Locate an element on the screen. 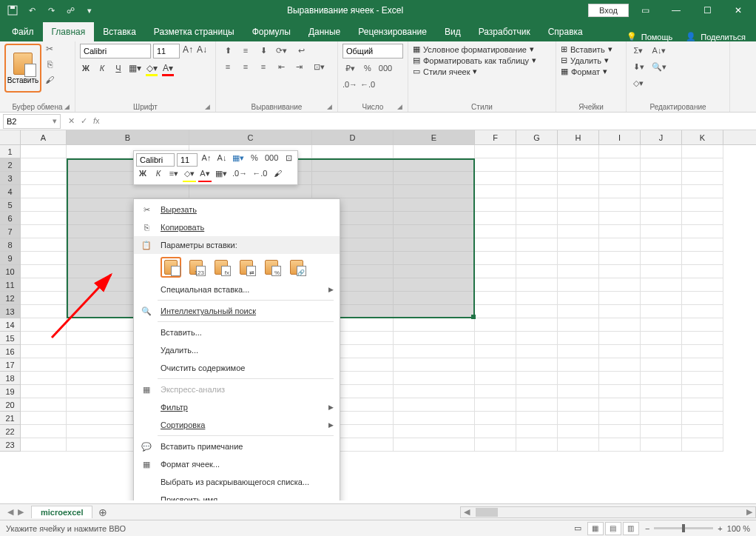 The height and width of the screenshot is (536, 756). login-button: Вход is located at coordinates (608, 10).